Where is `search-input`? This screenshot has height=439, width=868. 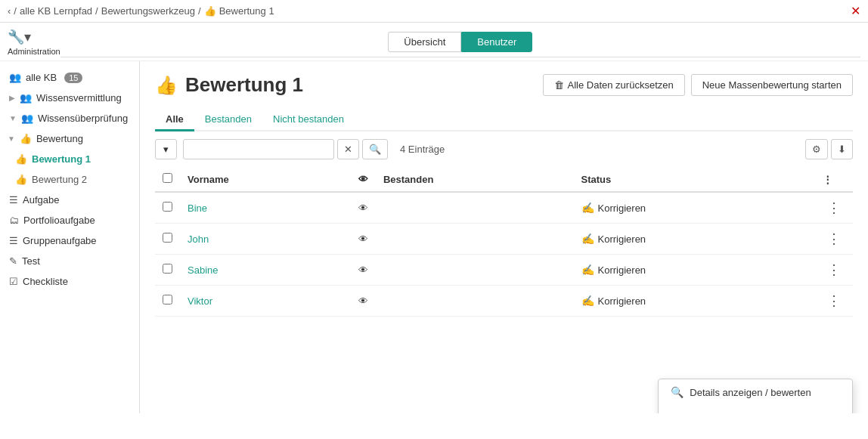 search-input is located at coordinates (259, 150).